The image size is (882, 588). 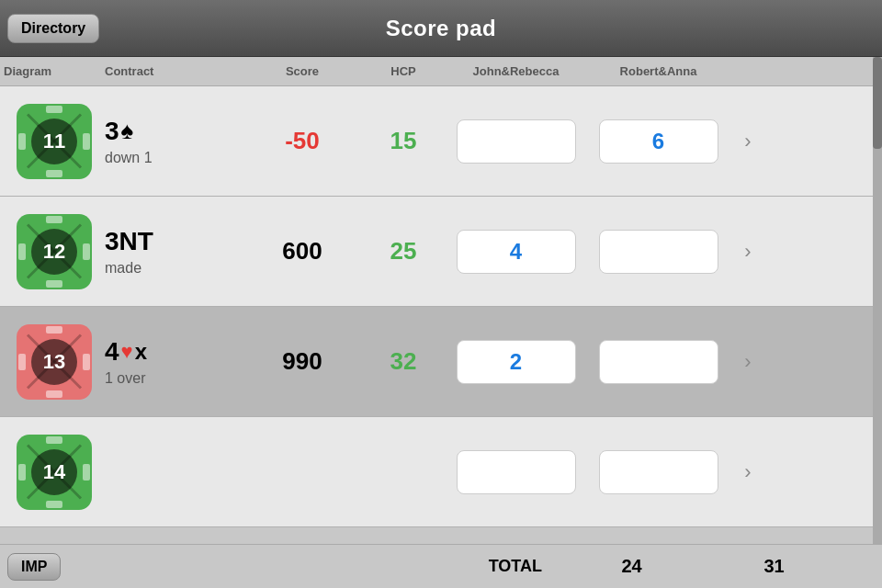 What do you see at coordinates (126, 352) in the screenshot?
I see `contract-main-13: 4♥x` at bounding box center [126, 352].